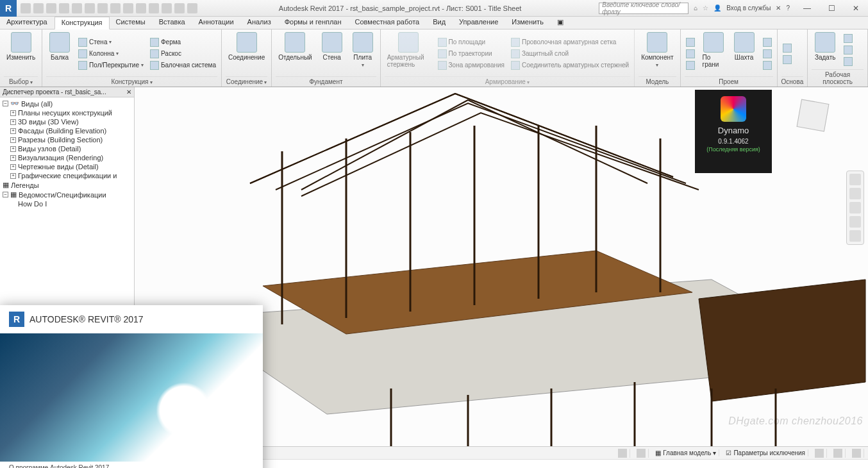 This screenshot has width=868, height=468. Describe the element at coordinates (27, 23) in the screenshot. I see `tab-architecture: Архитектура` at that location.